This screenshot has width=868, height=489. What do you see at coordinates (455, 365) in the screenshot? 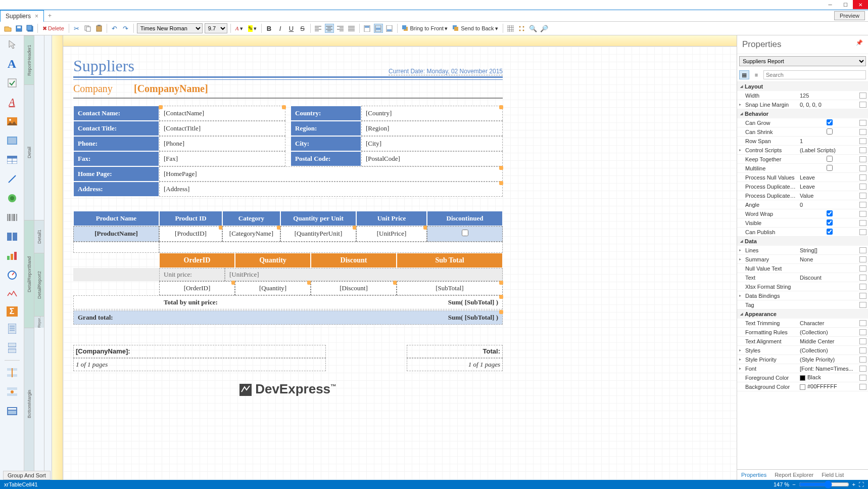
I see `footer-pages-right: 1 of 1 pages` at bounding box center [455, 365].